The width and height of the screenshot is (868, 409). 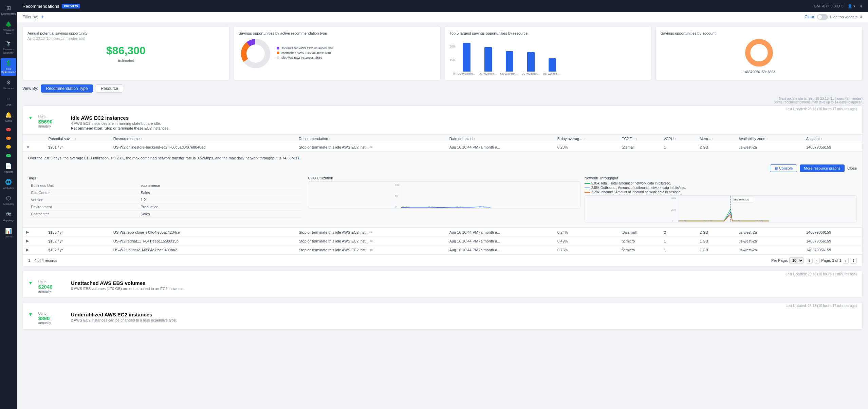 I want to click on annual-savings-widget: Annual potential savings opportunity As …, so click(x=126, y=53).